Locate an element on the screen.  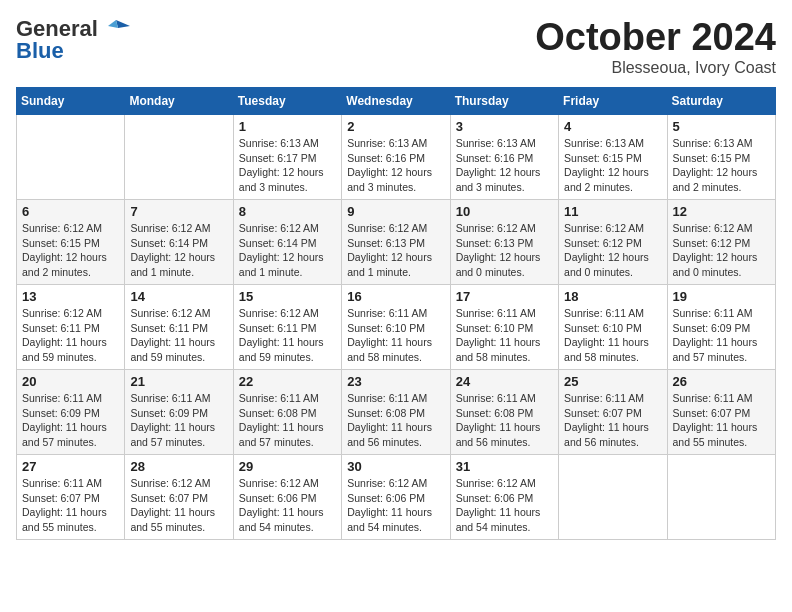
calendar-cell: 26Sunrise: 6:11 AMSunset: 6:07 PMDayligh… is located at coordinates (721, 412).